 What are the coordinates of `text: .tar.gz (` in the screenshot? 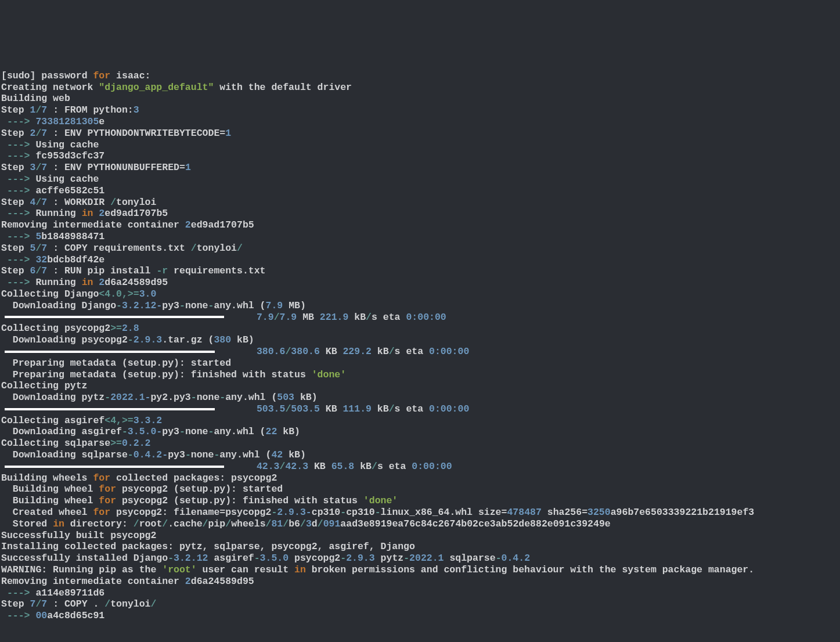 It's located at (188, 340).